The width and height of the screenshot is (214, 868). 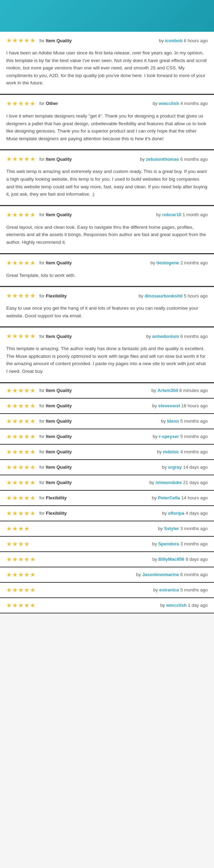 What do you see at coordinates (179, 483) in the screenshot?
I see `by-author-label: by nmwunduke 21 days ago` at bounding box center [179, 483].